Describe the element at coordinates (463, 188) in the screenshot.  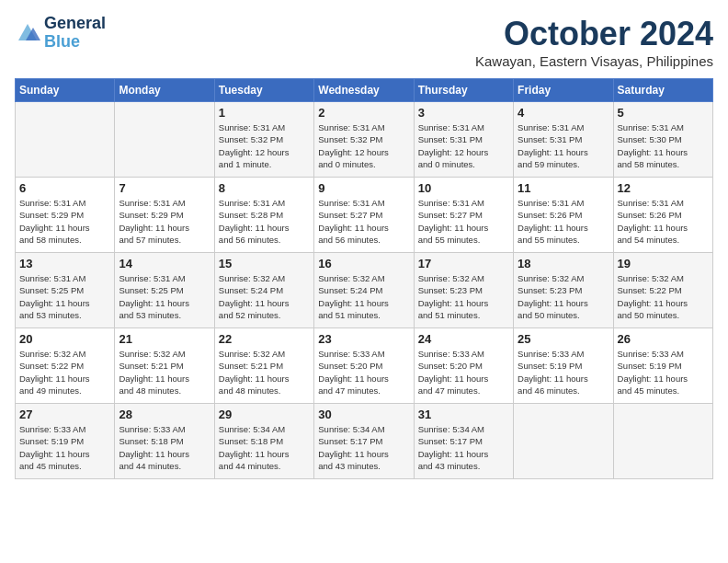
I see `day-number: 10` at that location.